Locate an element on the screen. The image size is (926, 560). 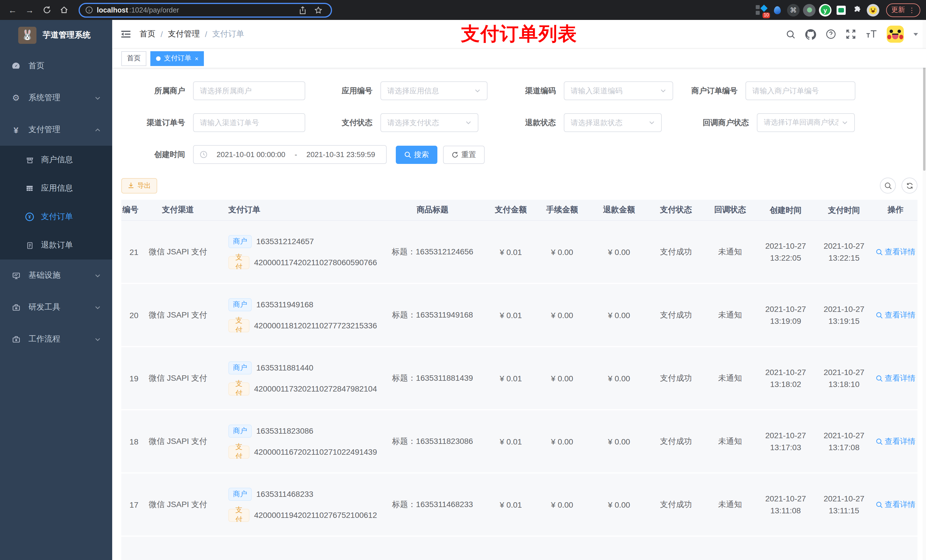
channel-code-select: 请输入渠道编码 is located at coordinates (619, 91).